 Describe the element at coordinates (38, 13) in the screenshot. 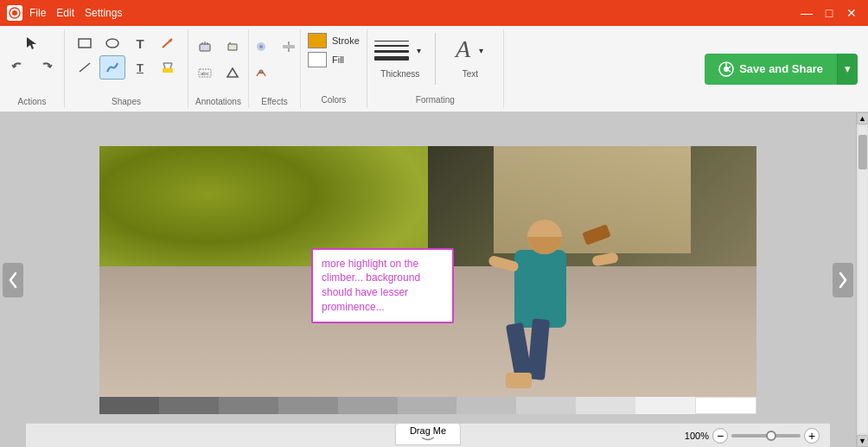

I see `menu-file: File` at that location.